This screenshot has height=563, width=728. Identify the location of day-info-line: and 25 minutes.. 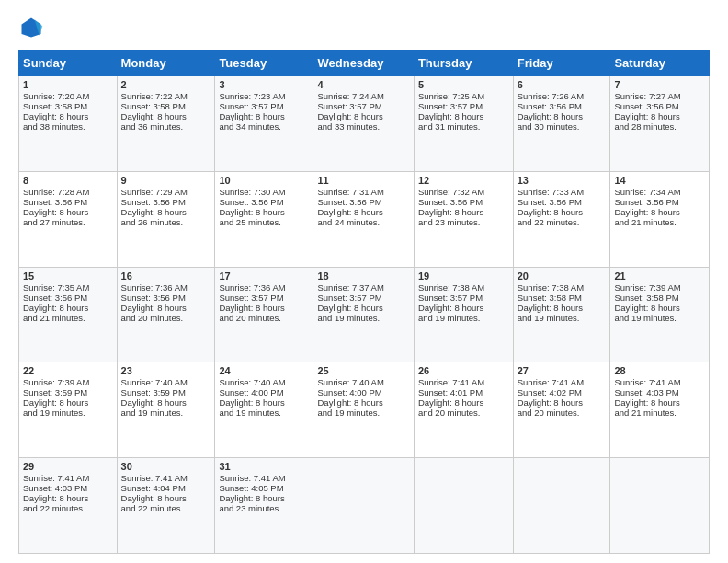
(264, 223).